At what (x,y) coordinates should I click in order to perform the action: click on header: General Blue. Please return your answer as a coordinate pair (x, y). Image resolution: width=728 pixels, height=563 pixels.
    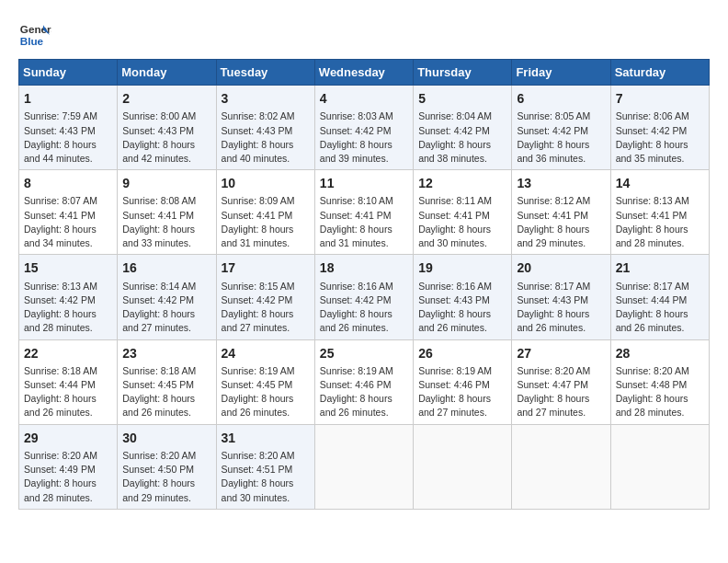
    Looking at the image, I should click on (364, 35).